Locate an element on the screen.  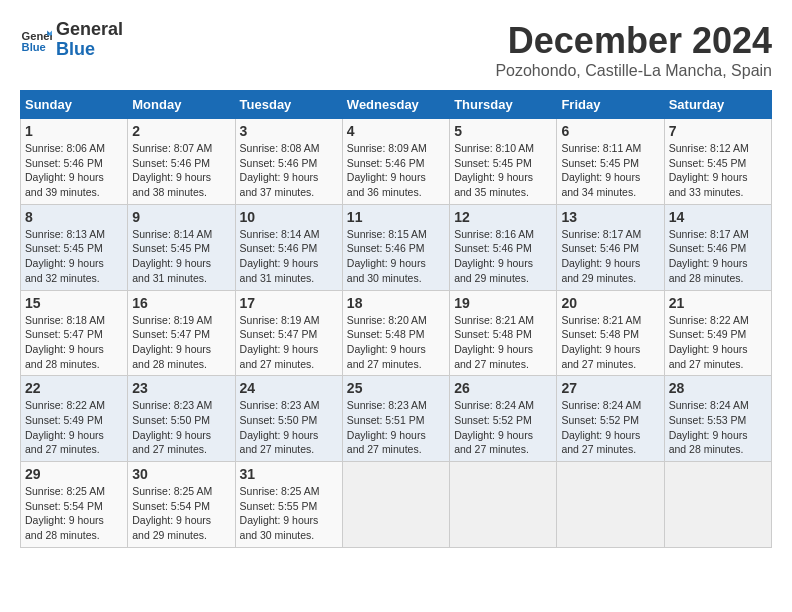
day-number: 1 is located at coordinates (74, 131).